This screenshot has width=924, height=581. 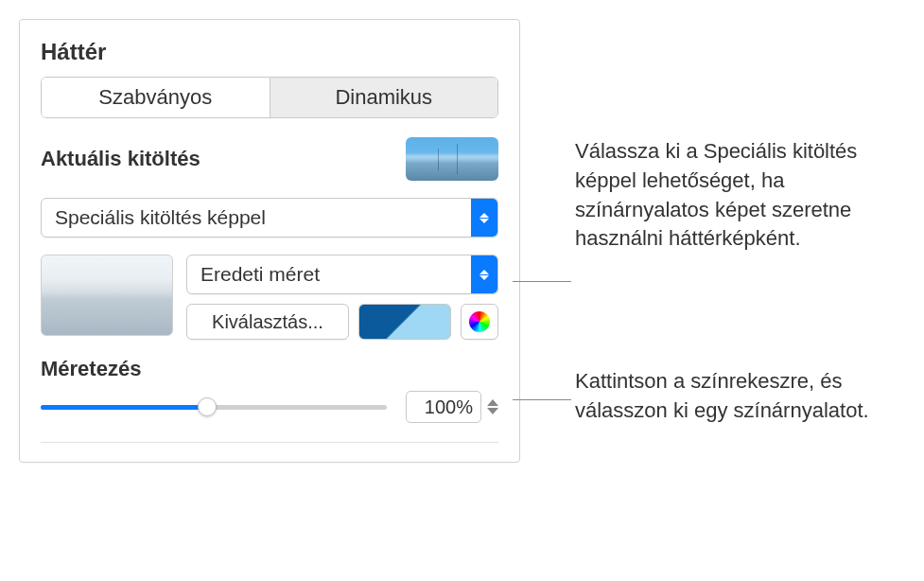 What do you see at coordinates (207, 407) in the screenshot?
I see `slider-thumb` at bounding box center [207, 407].